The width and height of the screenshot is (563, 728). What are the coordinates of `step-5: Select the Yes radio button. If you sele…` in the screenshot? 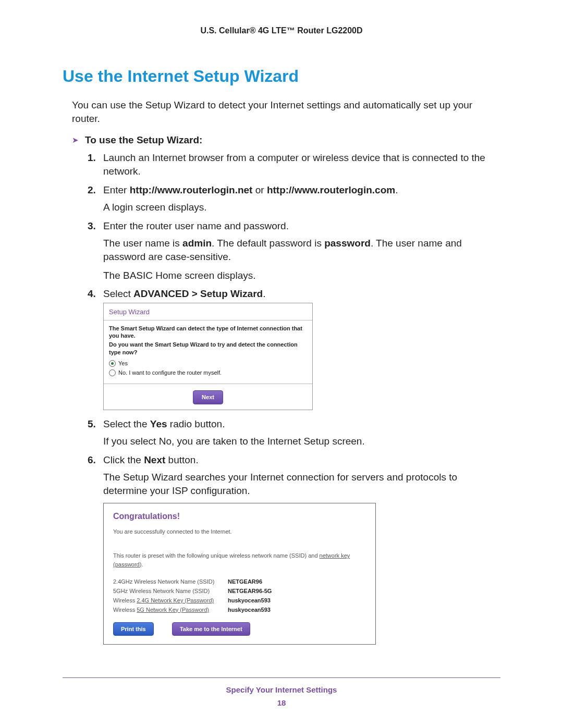 It's located at (294, 433).